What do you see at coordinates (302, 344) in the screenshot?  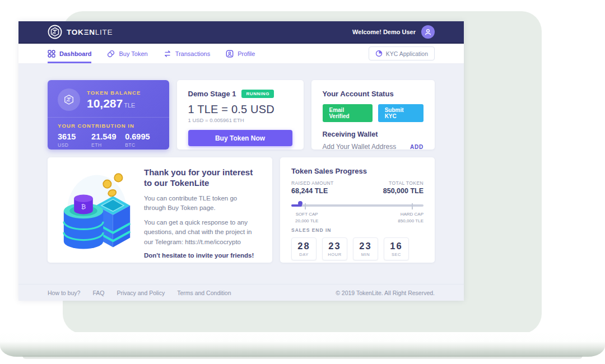 I see `laptop-base` at bounding box center [302, 344].